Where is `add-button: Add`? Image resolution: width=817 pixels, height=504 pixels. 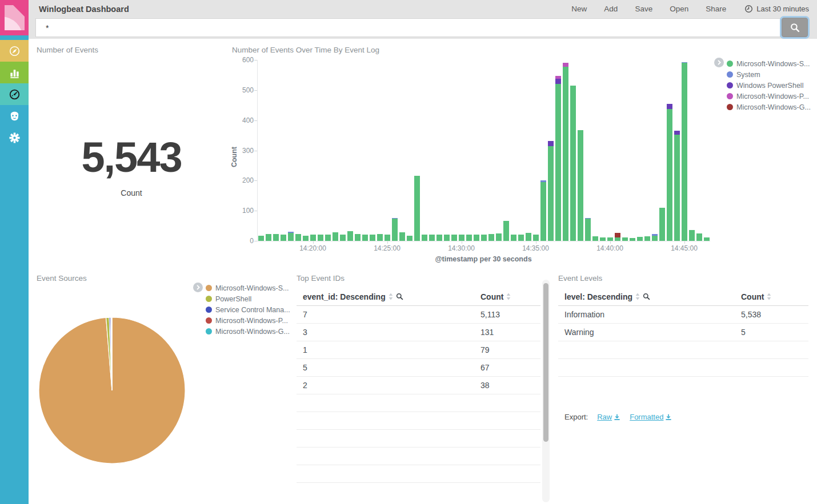
add-button: Add is located at coordinates (611, 9).